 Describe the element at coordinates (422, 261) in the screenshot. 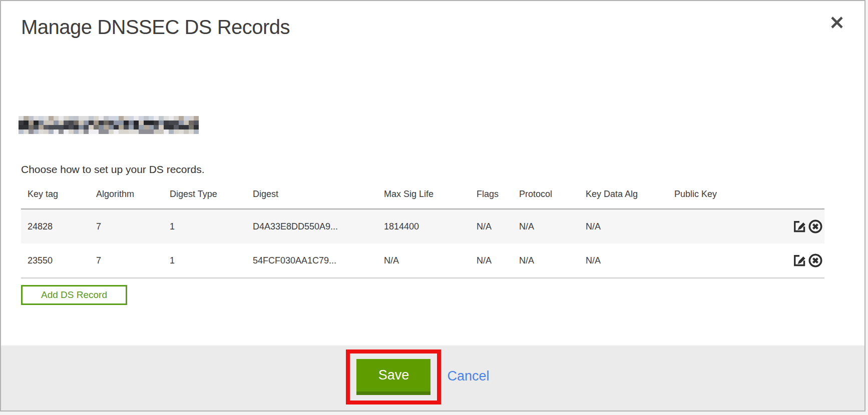

I see `table-row: 235507154FCF030AA1C79...N/AN/AN/AN/A` at that location.